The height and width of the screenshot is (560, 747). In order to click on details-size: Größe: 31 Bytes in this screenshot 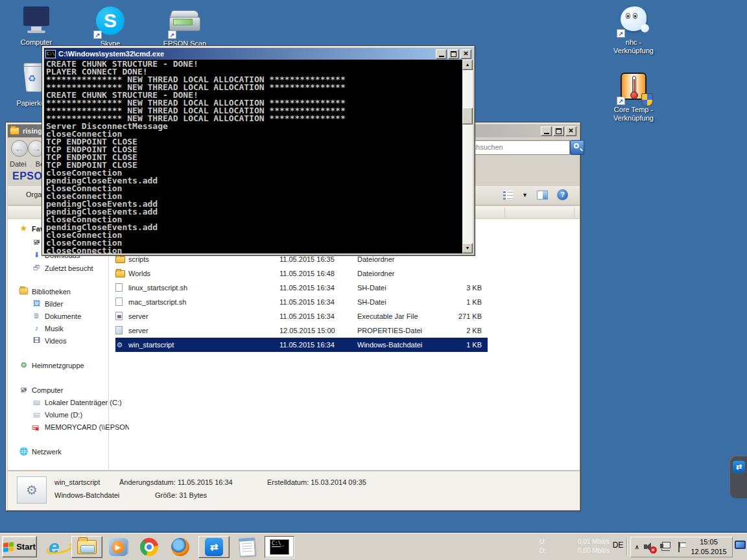, I will do `click(181, 495)`.